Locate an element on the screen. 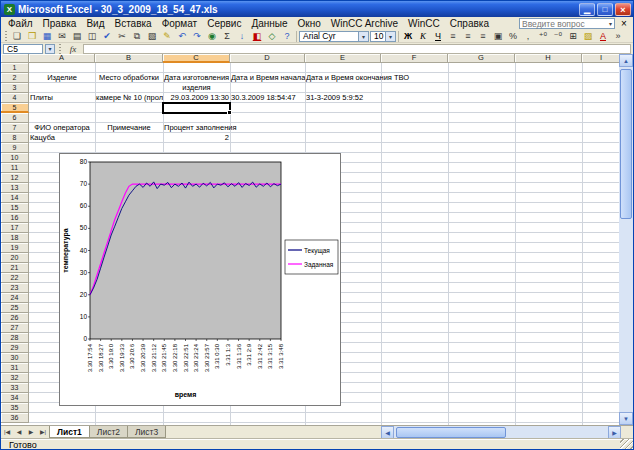  name-box: C5 is located at coordinates (23, 49).